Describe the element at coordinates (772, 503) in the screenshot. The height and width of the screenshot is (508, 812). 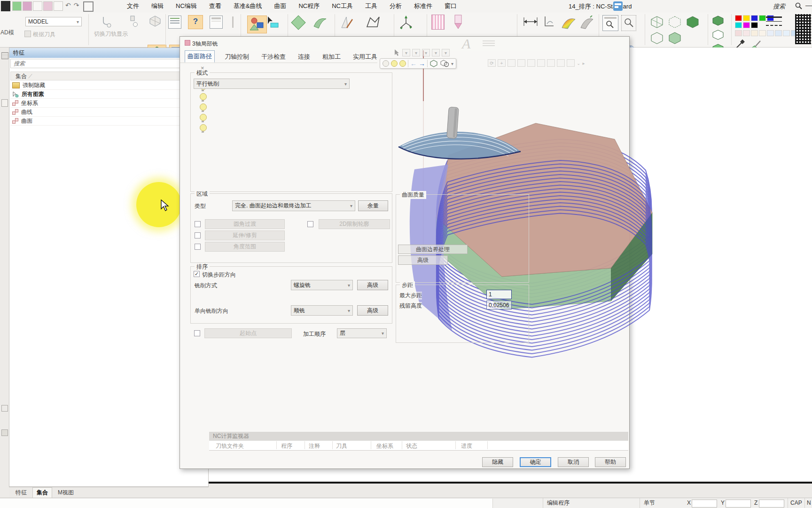
I see `z-coordinate-field` at that location.